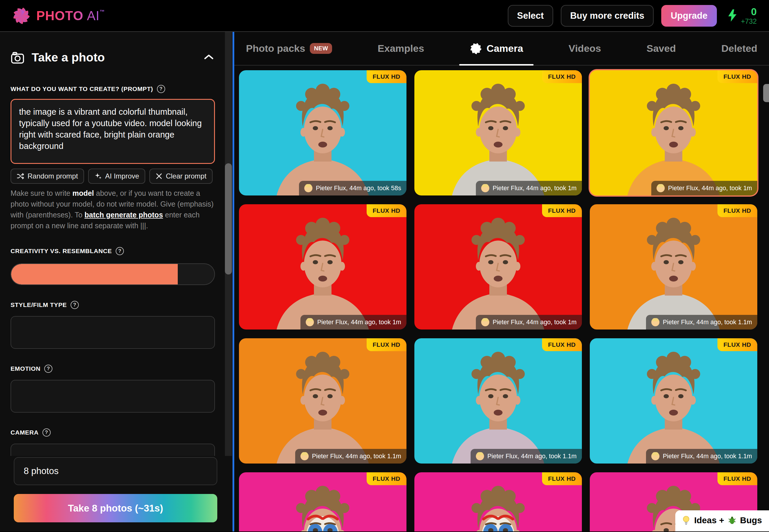  Describe the element at coordinates (113, 369) in the screenshot. I see `emotion-label-row: EMOTION` at that location.